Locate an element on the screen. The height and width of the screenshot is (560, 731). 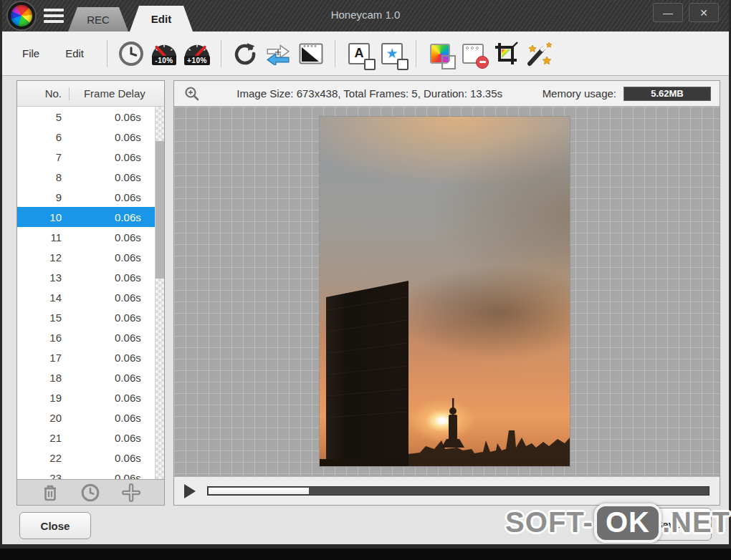
image-info-text: Image Size: 673x438, Total Frames: 5, Du… is located at coordinates (370, 93).